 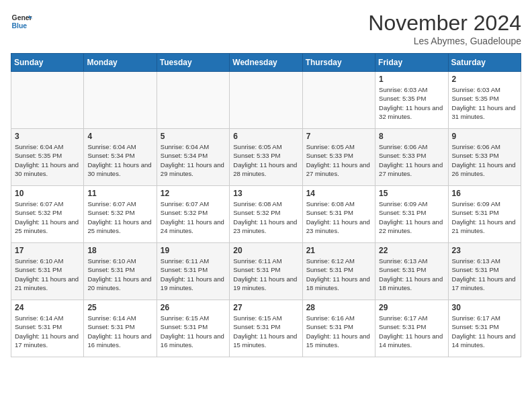 I want to click on day-number: 10, so click(x=47, y=193).